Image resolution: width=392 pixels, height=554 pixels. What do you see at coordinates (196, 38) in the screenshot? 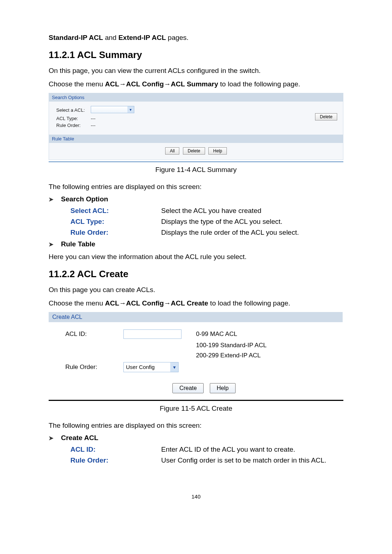
I see `intro-line: Standard-IP ACL and Extend-IP ACL pages.` at bounding box center [196, 38].